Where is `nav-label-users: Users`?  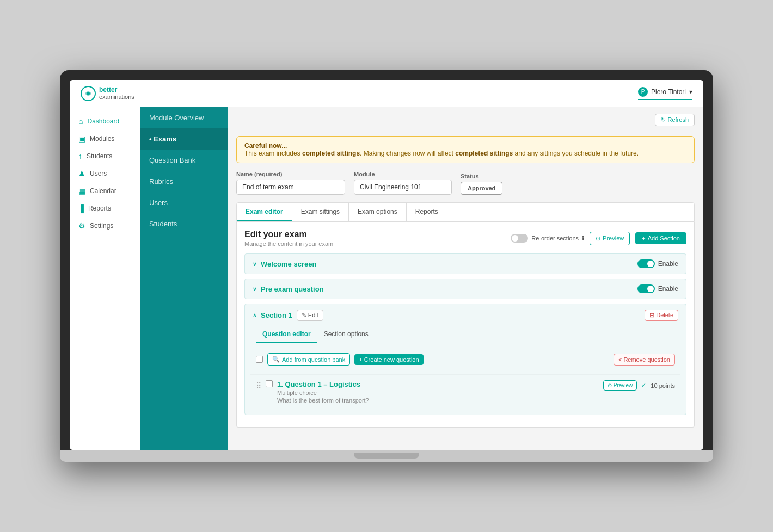 nav-label-users: Users is located at coordinates (98, 174).